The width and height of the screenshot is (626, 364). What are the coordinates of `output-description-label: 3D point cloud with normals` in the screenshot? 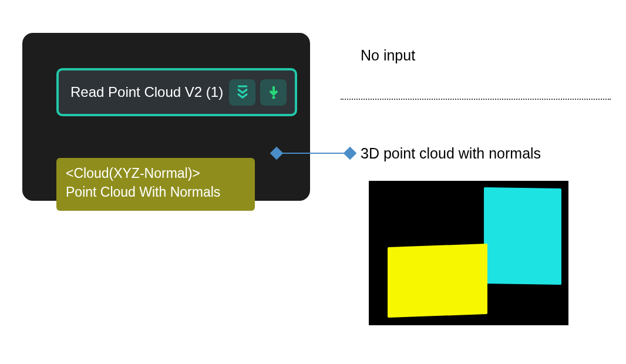 It's located at (451, 154).